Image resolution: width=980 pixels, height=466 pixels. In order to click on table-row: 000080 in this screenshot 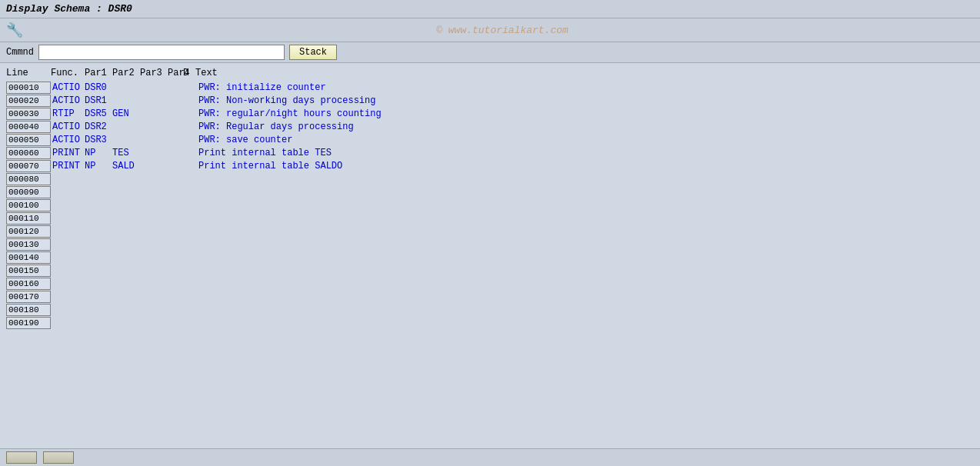, I will do `click(490, 179)`.